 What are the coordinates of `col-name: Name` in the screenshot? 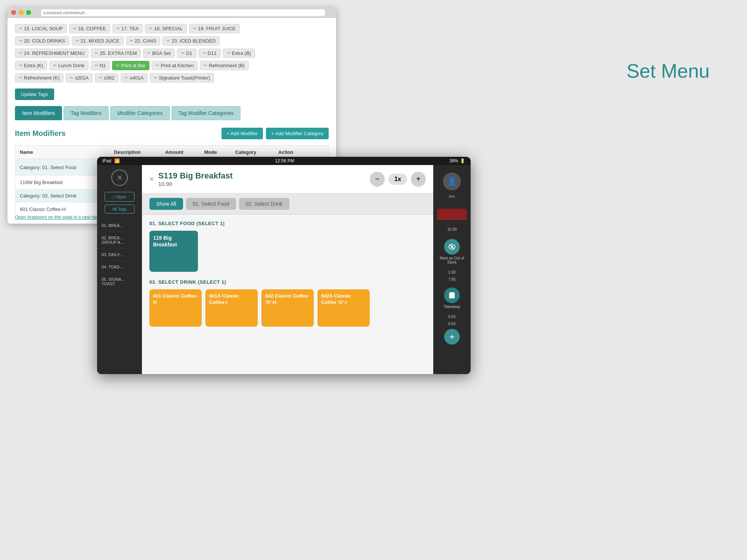 It's located at (63, 152).